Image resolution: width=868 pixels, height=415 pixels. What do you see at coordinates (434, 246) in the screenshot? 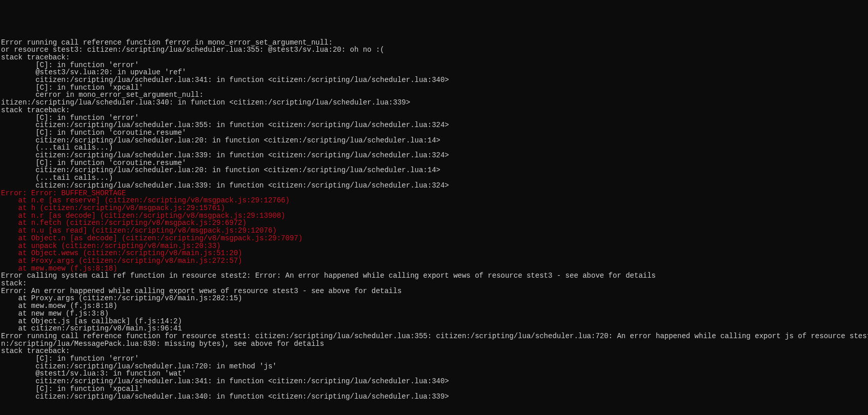
I see `console-line: at unpack (citizen:/scripting/v8/main.js…` at bounding box center [434, 246].